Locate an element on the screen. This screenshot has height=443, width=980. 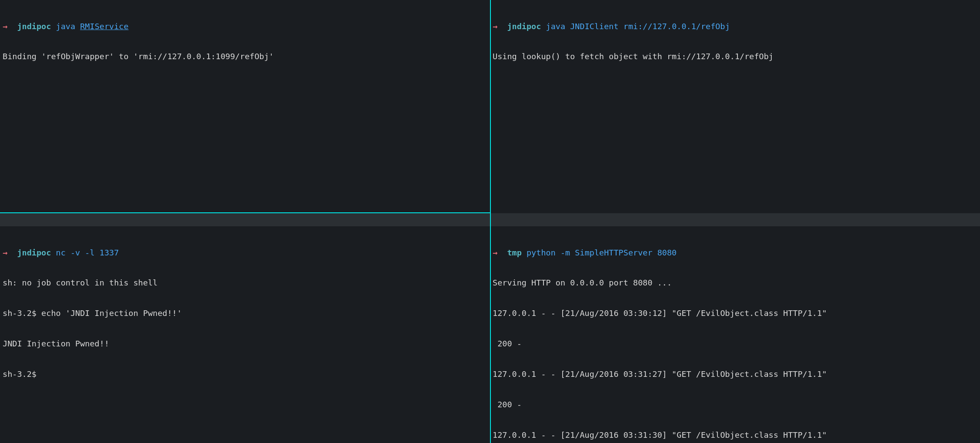
output-line: sh: no job control in this shell is located at coordinates (245, 283).